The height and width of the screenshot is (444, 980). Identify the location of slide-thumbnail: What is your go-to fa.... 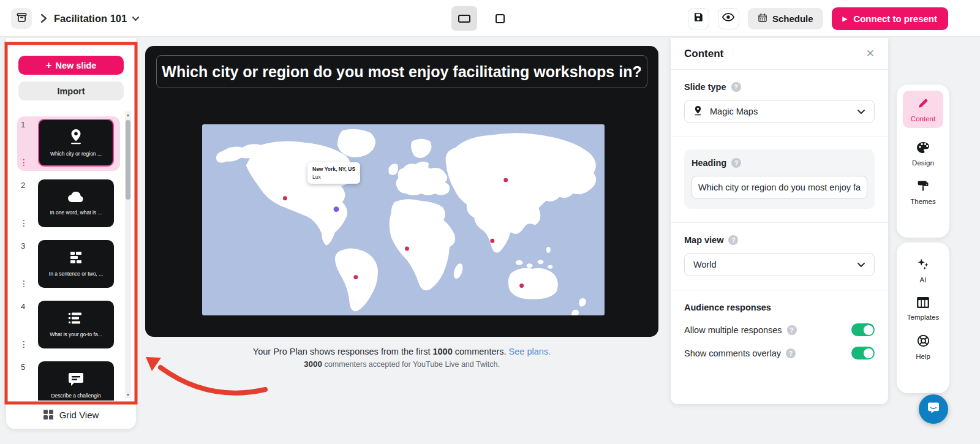
(76, 325).